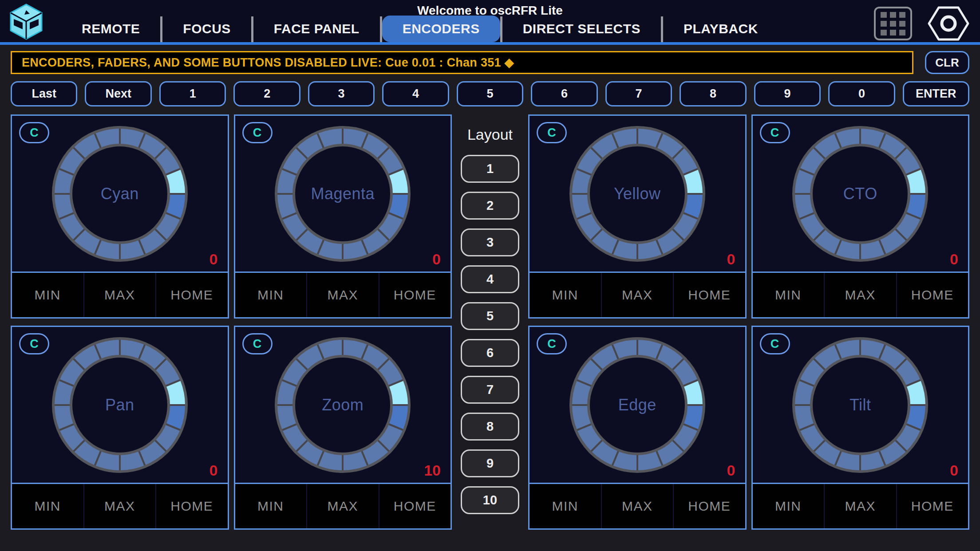 The width and height of the screenshot is (980, 551). I want to click on tab-bar: REMOTEFOCUSFACE PANELENCODERSDIRECT SELE…, so click(420, 29).